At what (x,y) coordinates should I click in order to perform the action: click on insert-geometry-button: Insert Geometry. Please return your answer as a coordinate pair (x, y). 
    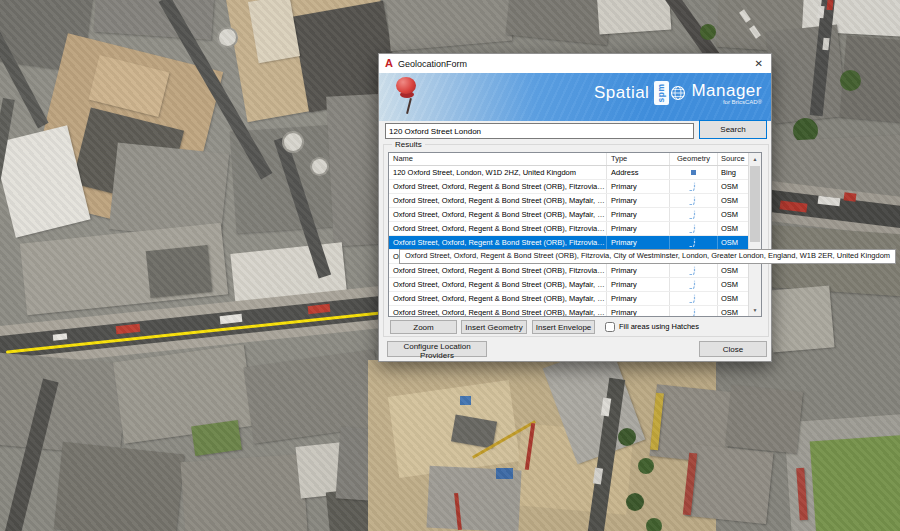
    Looking at the image, I should click on (494, 327).